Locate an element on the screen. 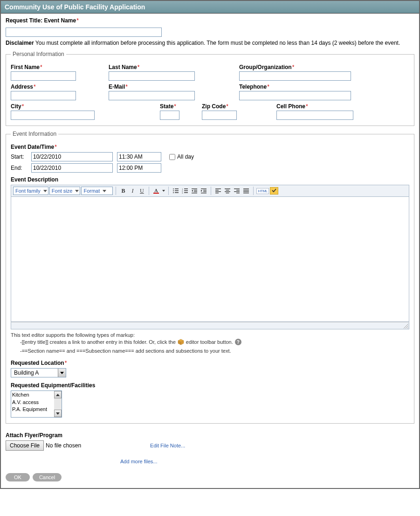 This screenshot has height=516, width=420. markup-help-line1b: editor toolbar button. is located at coordinates (210, 342).